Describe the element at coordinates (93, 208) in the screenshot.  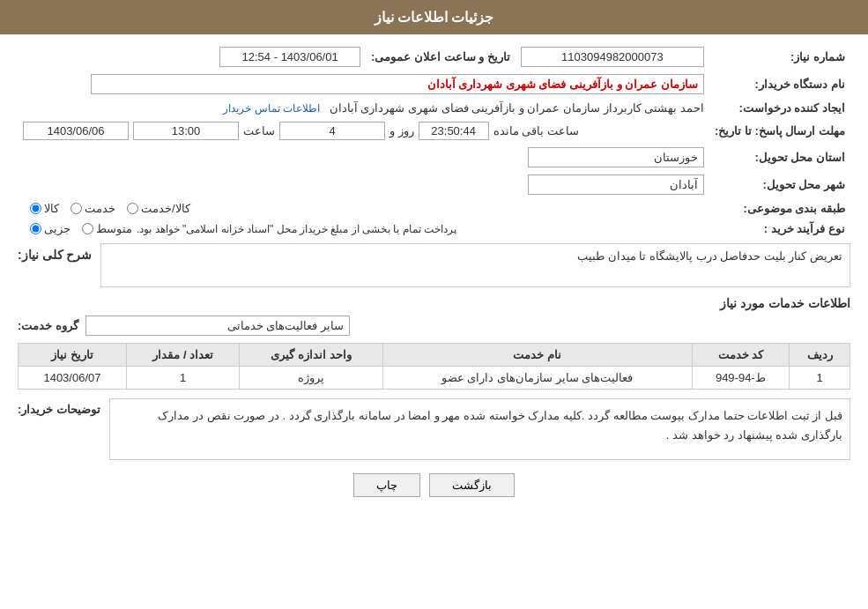
I see `subject-khedmat-option: خدمت` at that location.